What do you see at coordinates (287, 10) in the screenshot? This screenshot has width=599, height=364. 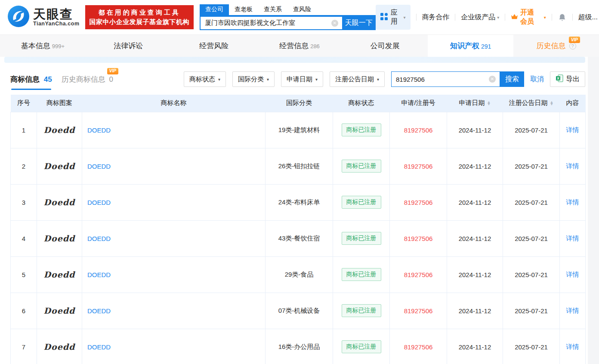 I see `search-type-tabs: 查公司 查老板 查关系 查风险` at bounding box center [287, 10].